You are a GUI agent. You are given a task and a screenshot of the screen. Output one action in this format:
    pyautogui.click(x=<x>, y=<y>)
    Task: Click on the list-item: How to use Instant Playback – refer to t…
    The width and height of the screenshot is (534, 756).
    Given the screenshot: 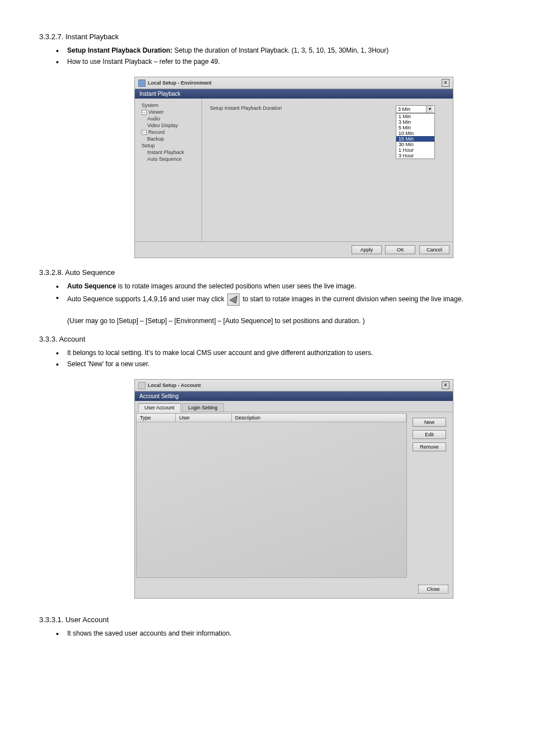 What is the action you would take?
    pyautogui.click(x=275, y=62)
    